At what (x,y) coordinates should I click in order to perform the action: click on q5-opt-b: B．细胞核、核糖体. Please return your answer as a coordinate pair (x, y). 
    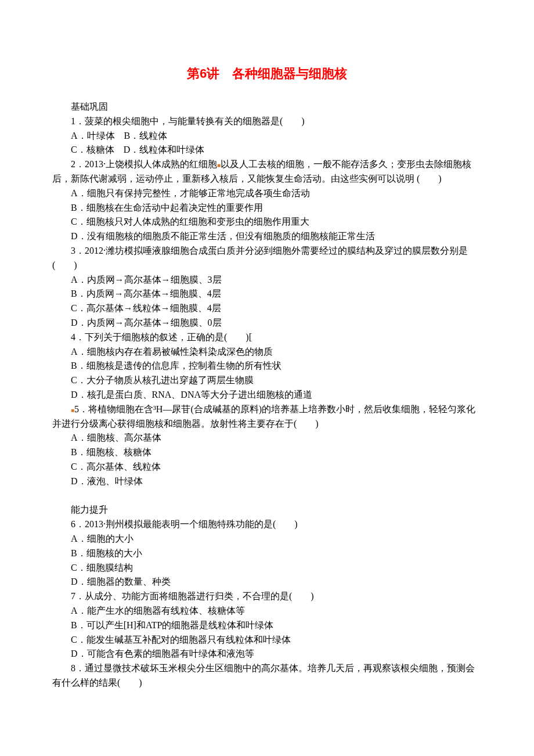
    Looking at the image, I should click on (267, 453).